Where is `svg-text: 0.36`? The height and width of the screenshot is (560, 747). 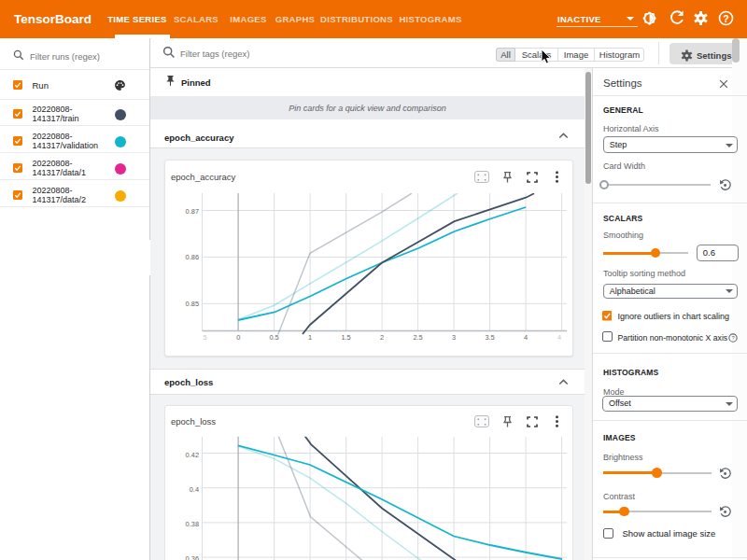
svg-text: 0.36 is located at coordinates (192, 557).